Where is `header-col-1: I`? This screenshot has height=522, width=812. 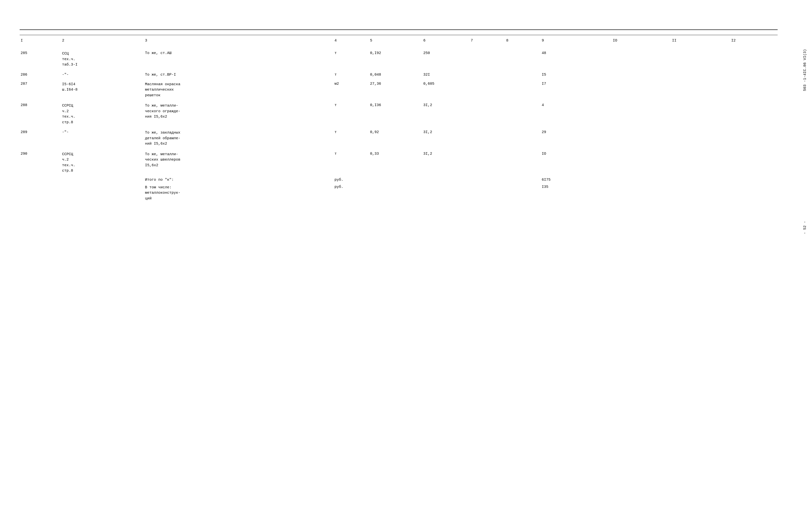 header-col-1: I is located at coordinates (40, 41).